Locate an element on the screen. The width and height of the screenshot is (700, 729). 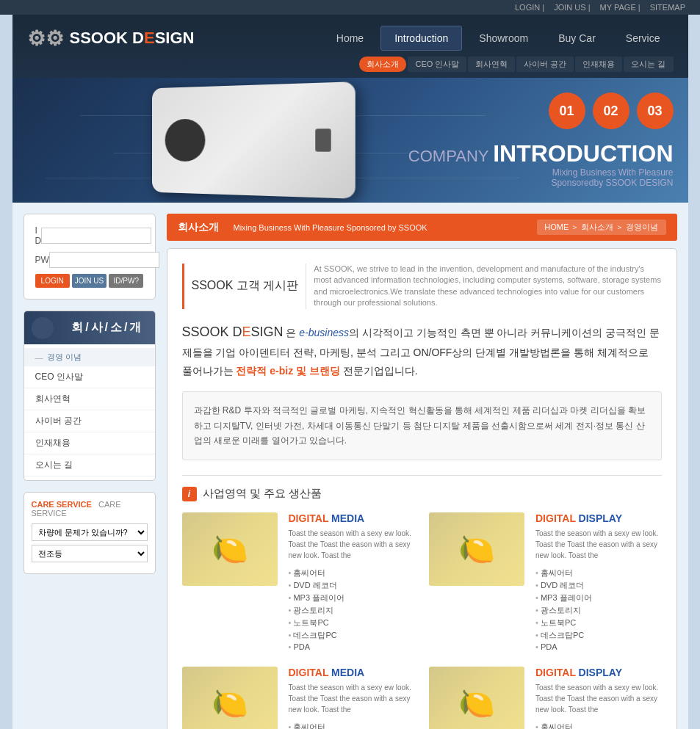
category-label-2: DISPLAY is located at coordinates (601, 518).